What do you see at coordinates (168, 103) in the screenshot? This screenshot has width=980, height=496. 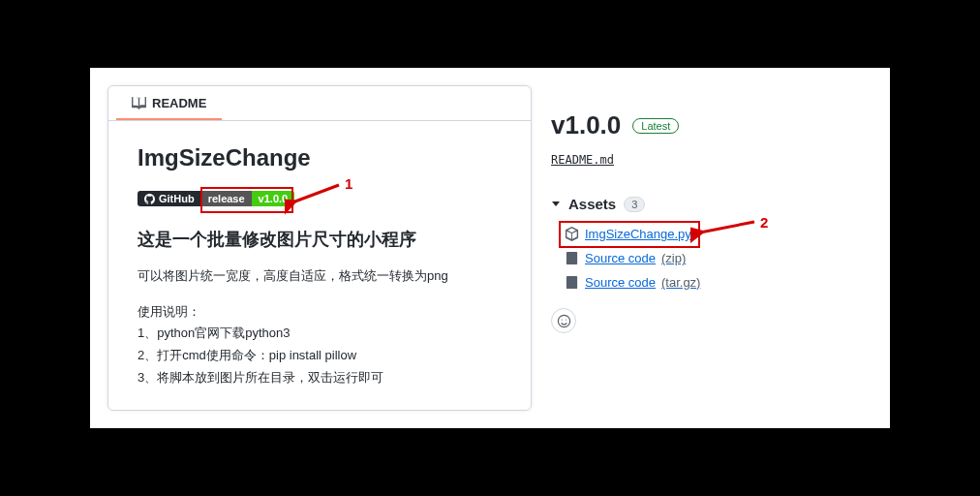 I see `readme-tab: README` at bounding box center [168, 103].